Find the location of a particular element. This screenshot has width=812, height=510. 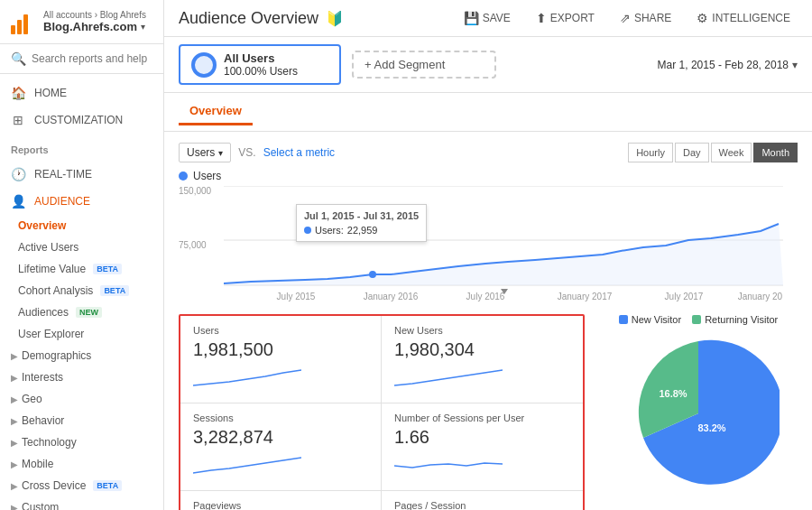

sidebar-expand-mobile: ▶ Mobile is located at coordinates (81, 464).